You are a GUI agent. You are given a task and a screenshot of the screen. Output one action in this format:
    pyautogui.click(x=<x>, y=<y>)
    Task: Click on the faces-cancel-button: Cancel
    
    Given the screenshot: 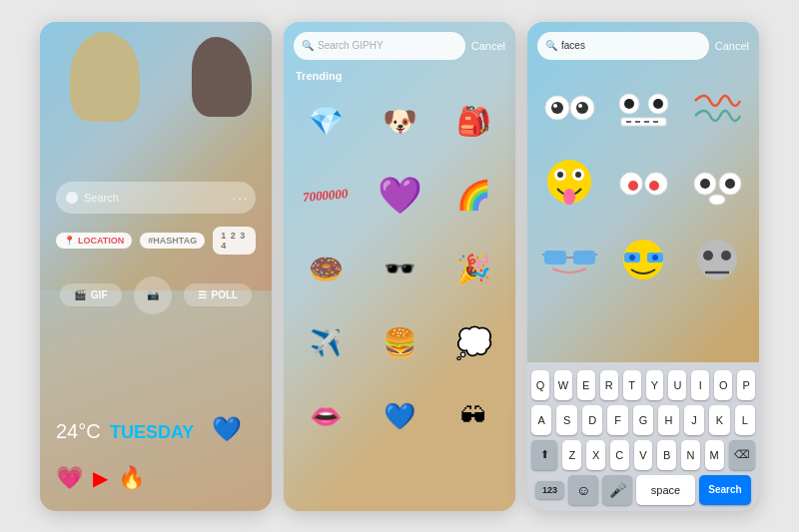 What is the action you would take?
    pyautogui.click(x=732, y=46)
    